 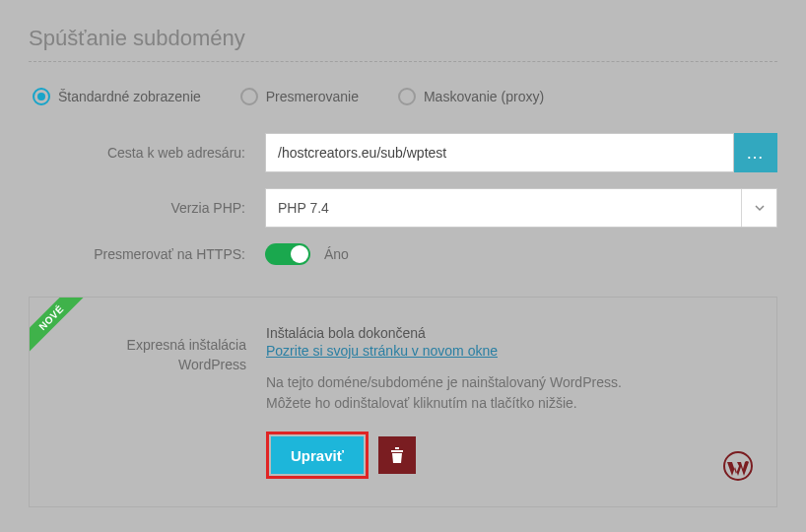 What do you see at coordinates (147, 153) in the screenshot?
I see `path-label: Cesta k web adresáru:` at bounding box center [147, 153].